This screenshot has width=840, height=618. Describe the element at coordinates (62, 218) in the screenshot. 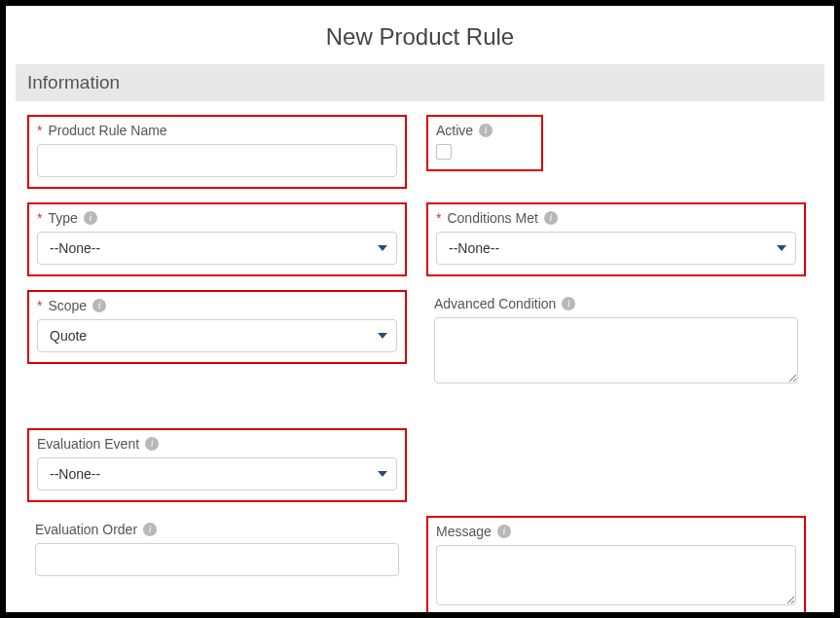

I see `label-type: Type` at that location.